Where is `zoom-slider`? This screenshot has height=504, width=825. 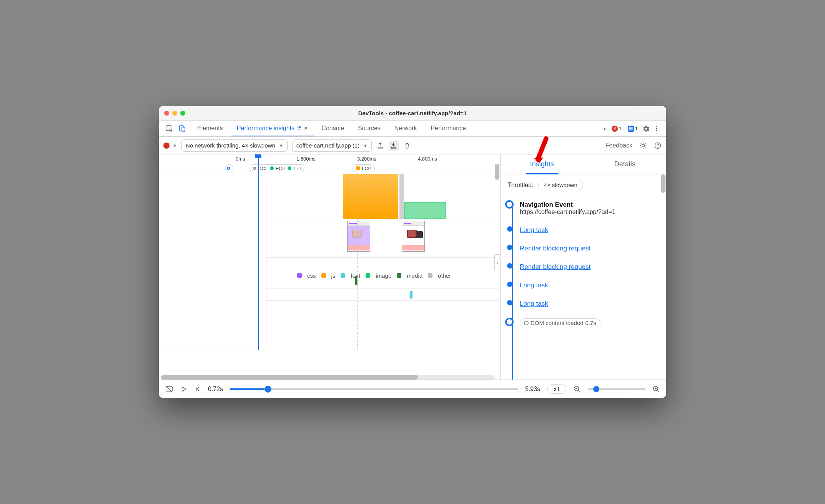
zoom-slider is located at coordinates (617, 389).